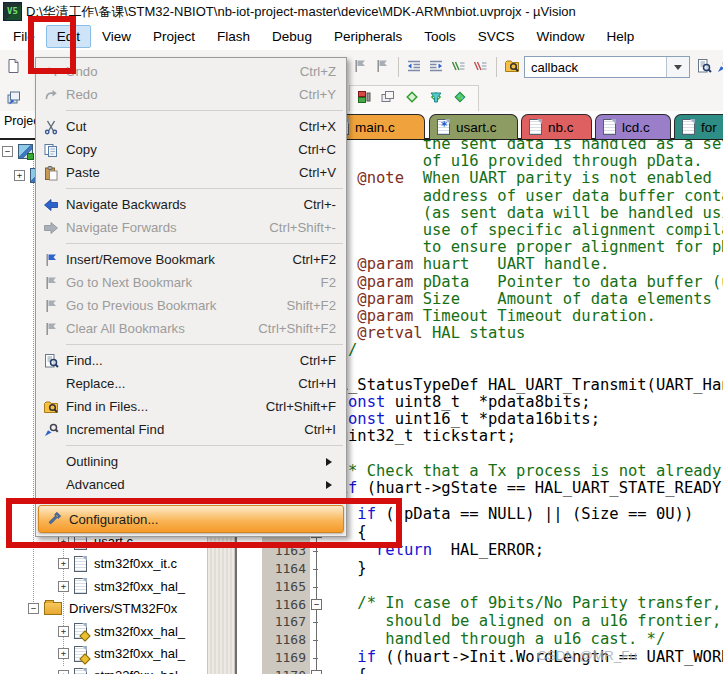 The image size is (723, 674). Describe the element at coordinates (474, 126) in the screenshot. I see `tab-usart-c: *usart.c` at that location.